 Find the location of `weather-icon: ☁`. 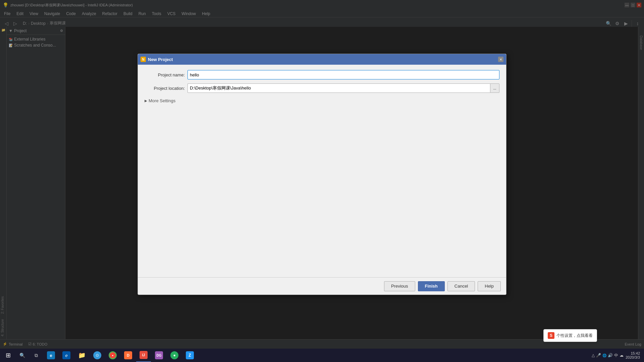

weather-icon: ☁ is located at coordinates (622, 355).